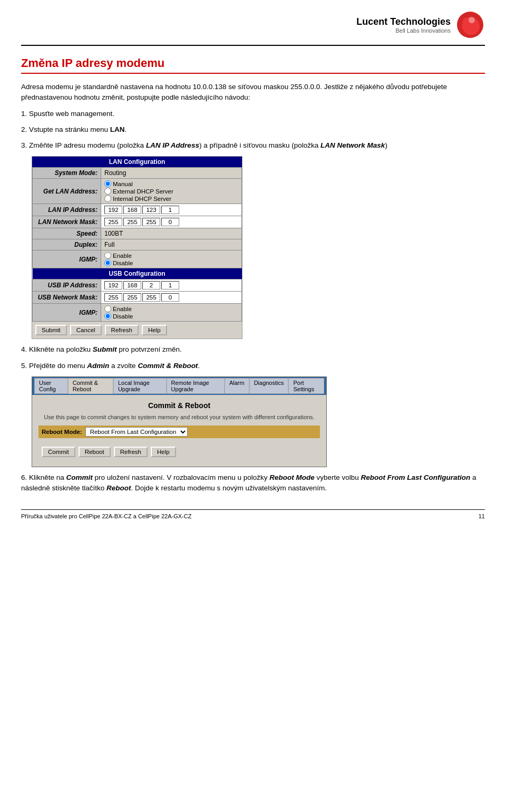 The image size is (506, 812). What do you see at coordinates (171, 222) in the screenshot?
I see `lan-mask-inputs` at bounding box center [171, 222].